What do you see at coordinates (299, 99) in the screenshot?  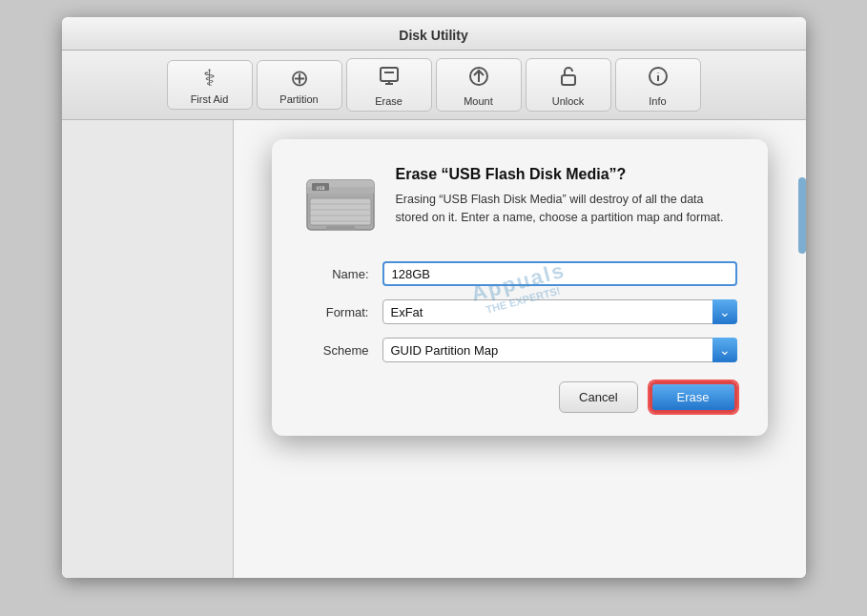 I see `partition-label: Partition` at bounding box center [299, 99].